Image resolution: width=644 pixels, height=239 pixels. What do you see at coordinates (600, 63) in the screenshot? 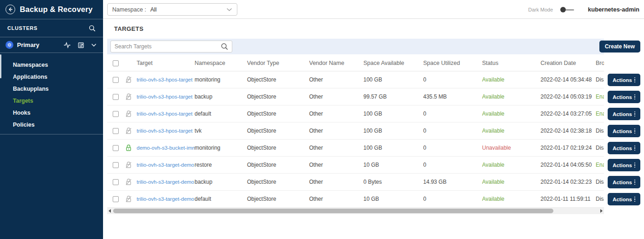
I see `col-browsing: Browsing` at bounding box center [600, 63].